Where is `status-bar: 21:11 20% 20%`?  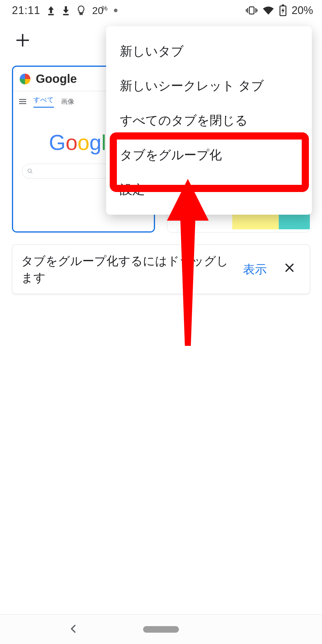
status-bar: 21:11 20% 20% is located at coordinates (161, 10).